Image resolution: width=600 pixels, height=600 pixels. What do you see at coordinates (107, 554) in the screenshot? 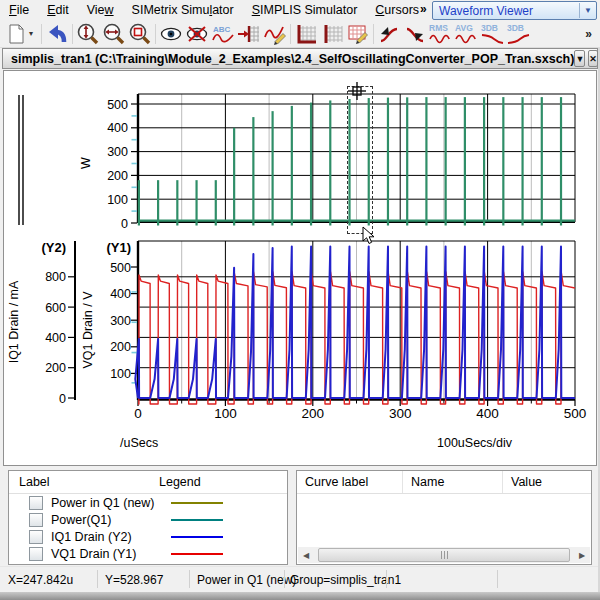
I see `curve-label: VQ1 Drain (Y1)` at bounding box center [107, 554].